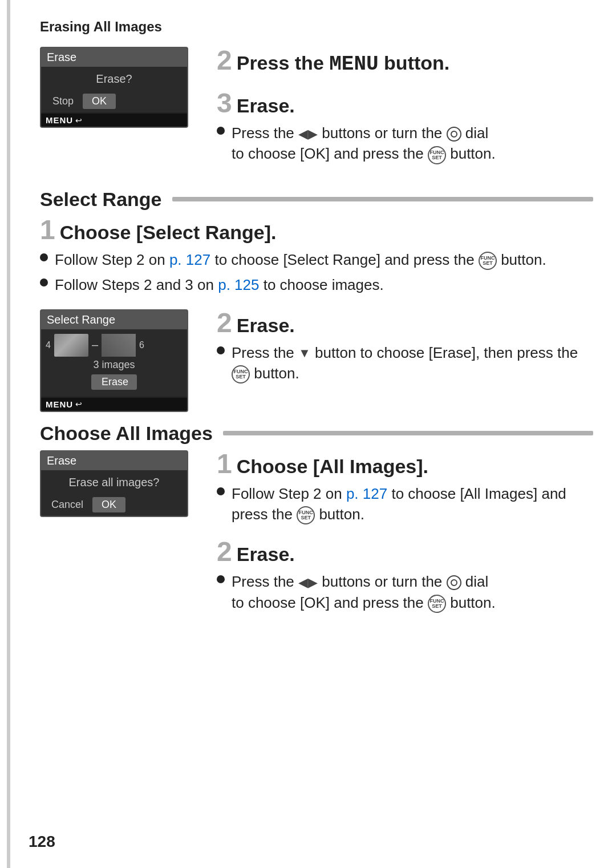 The width and height of the screenshot is (616, 868). I want to click on select-range-bullet-1: Follow Step 2 on p. 127 to choose [Selec…, so click(317, 260).